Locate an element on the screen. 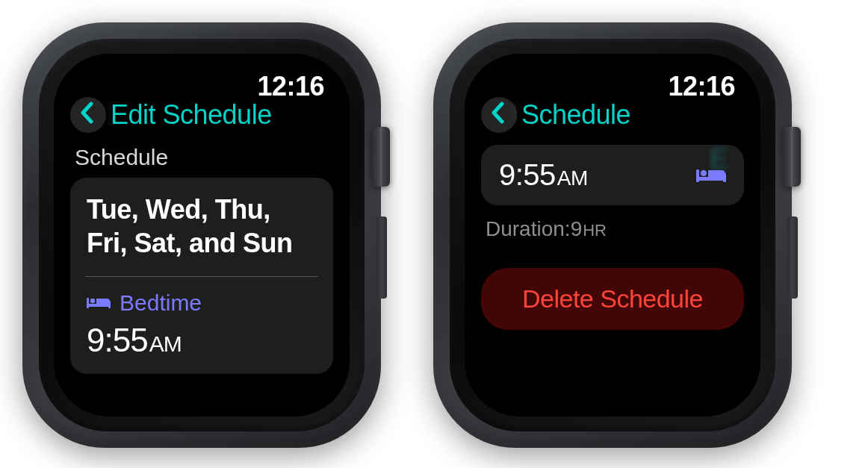  bedtime-row: Bedtime is located at coordinates (202, 303).